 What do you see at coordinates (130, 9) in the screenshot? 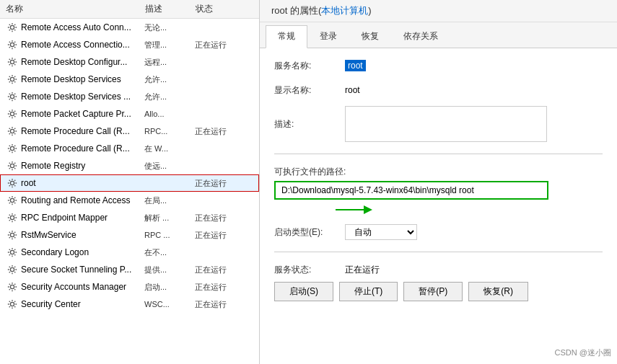
I see `list-header: 名称 描述 状态` at bounding box center [130, 9].